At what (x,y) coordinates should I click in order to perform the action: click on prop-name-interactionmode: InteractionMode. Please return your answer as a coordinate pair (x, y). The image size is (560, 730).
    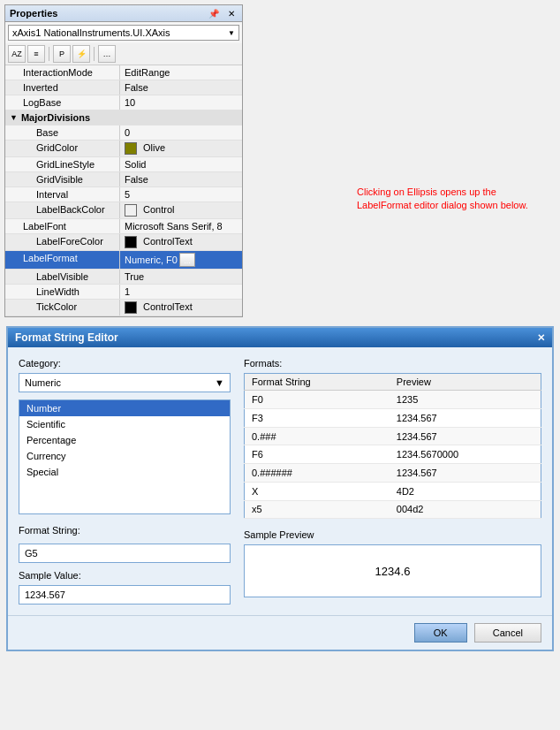
    Looking at the image, I should click on (63, 72).